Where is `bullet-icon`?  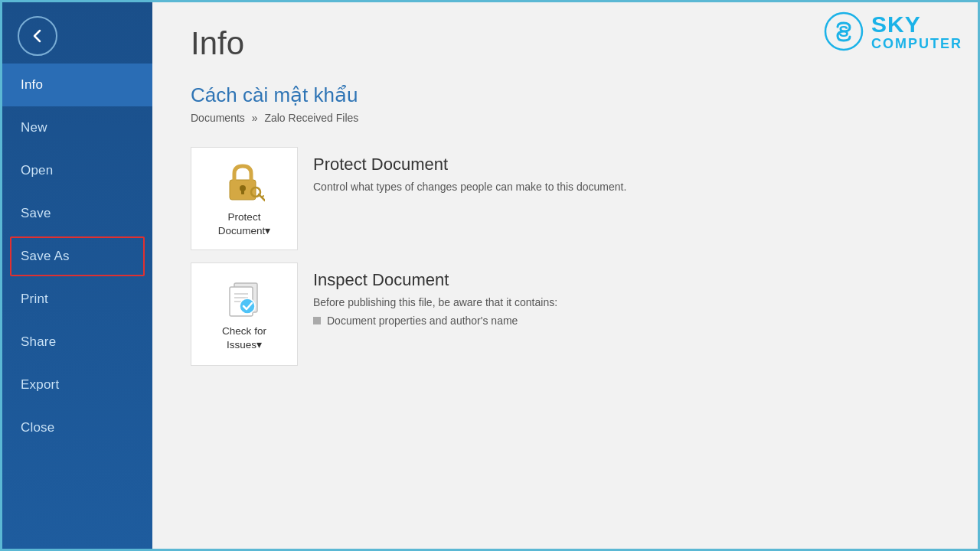
bullet-icon is located at coordinates (317, 321).